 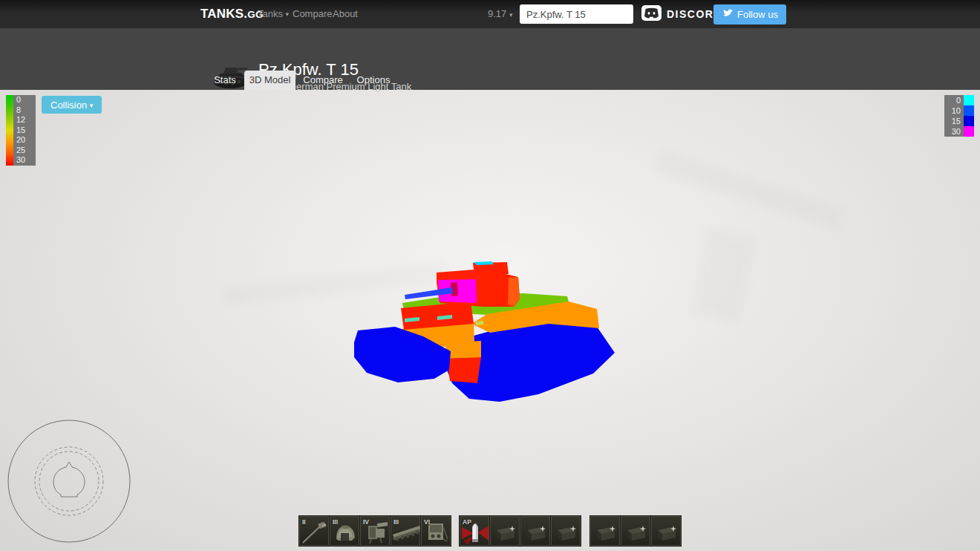 I want to click on module-tier: IV, so click(x=366, y=522).